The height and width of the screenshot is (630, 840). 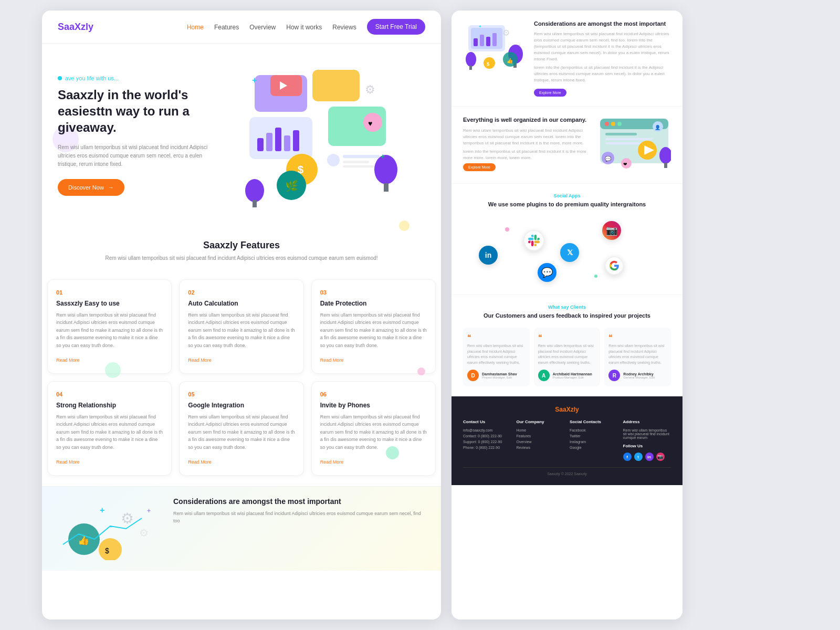 What do you see at coordinates (495, 46) in the screenshot?
I see `right-hero-image: ⚙ 👍 $ + +` at bounding box center [495, 46].